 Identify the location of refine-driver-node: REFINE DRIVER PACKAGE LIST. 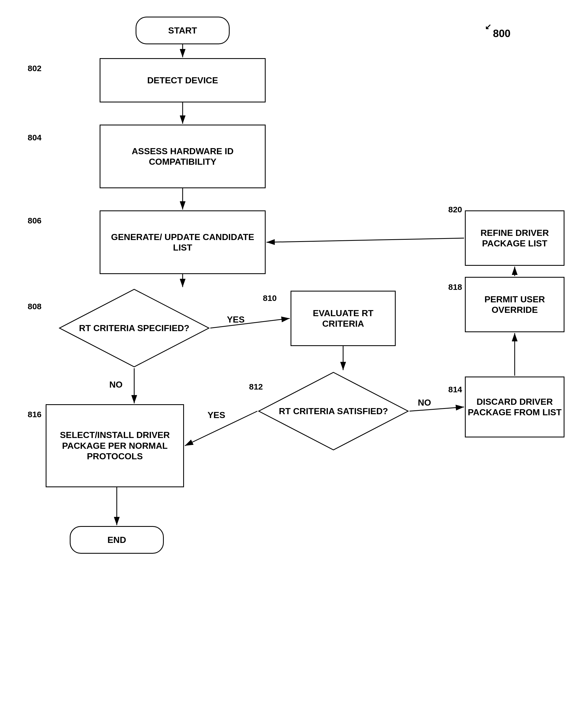
(515, 238).